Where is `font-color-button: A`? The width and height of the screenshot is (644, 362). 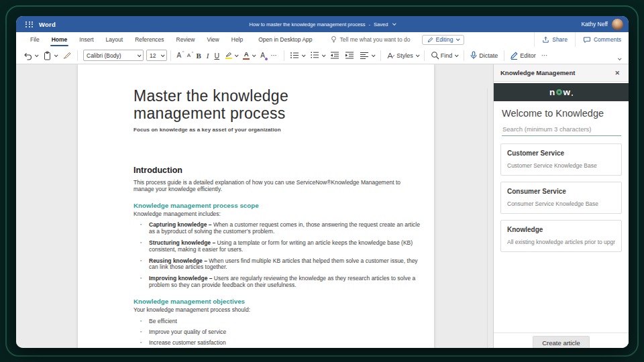 font-color-button: A is located at coordinates (250, 55).